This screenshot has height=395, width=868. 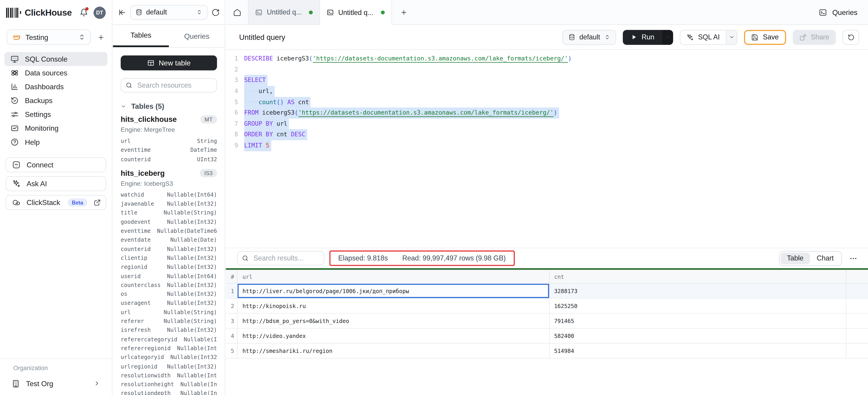 I want to click on console-icon, so click(x=15, y=59).